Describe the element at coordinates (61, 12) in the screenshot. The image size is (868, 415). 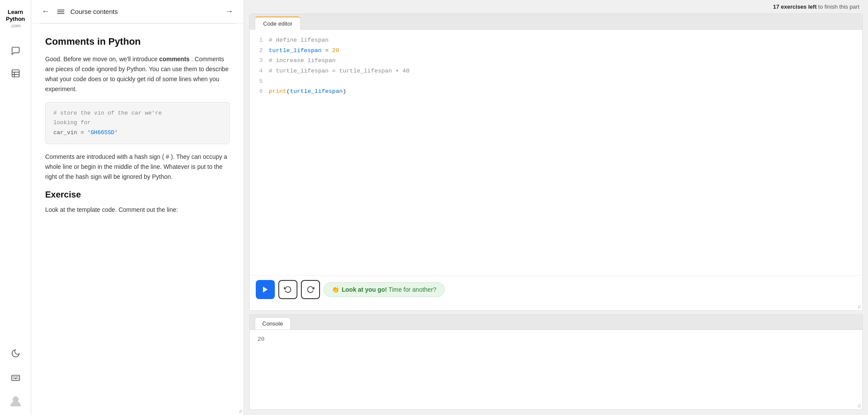
I see `hamburger-icon` at that location.